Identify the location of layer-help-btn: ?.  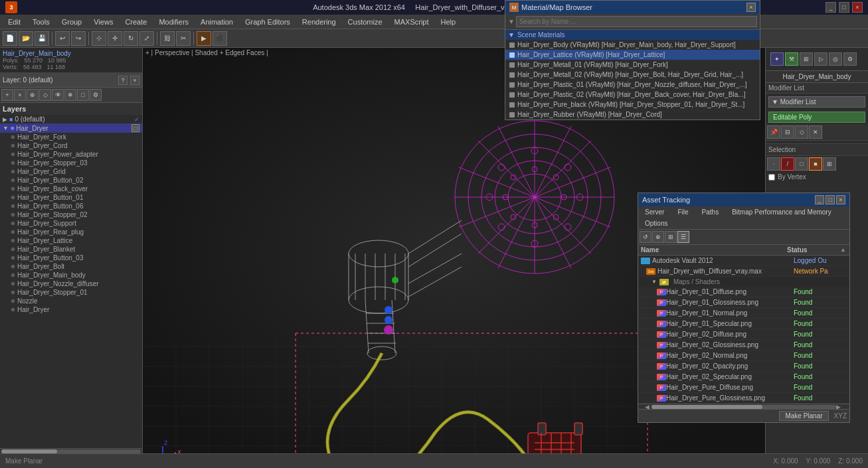
(123, 80).